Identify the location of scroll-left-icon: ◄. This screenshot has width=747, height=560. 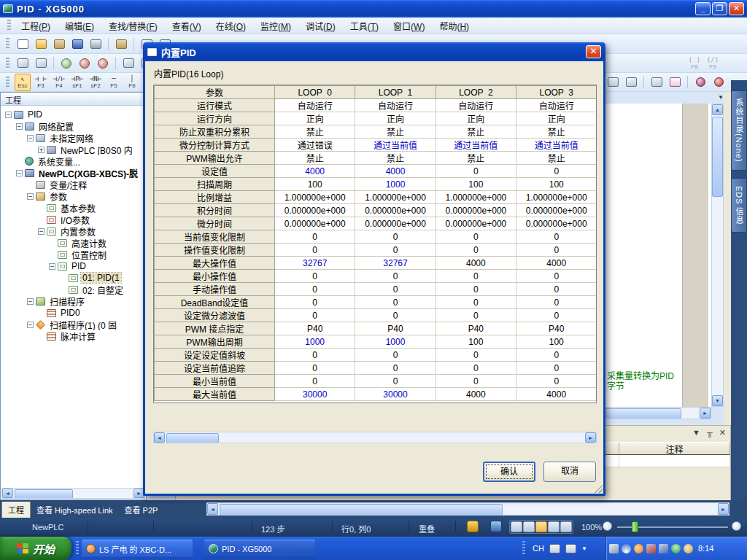
(159, 438).